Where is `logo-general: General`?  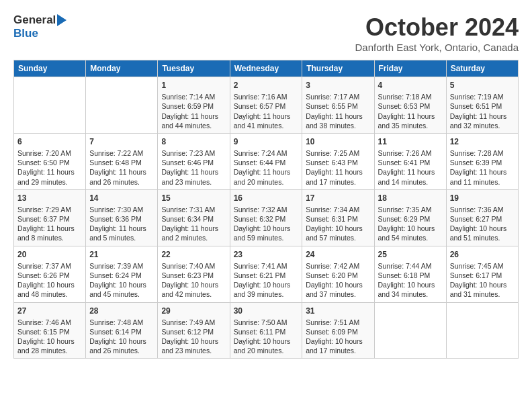
logo-general: General is located at coordinates (35, 20).